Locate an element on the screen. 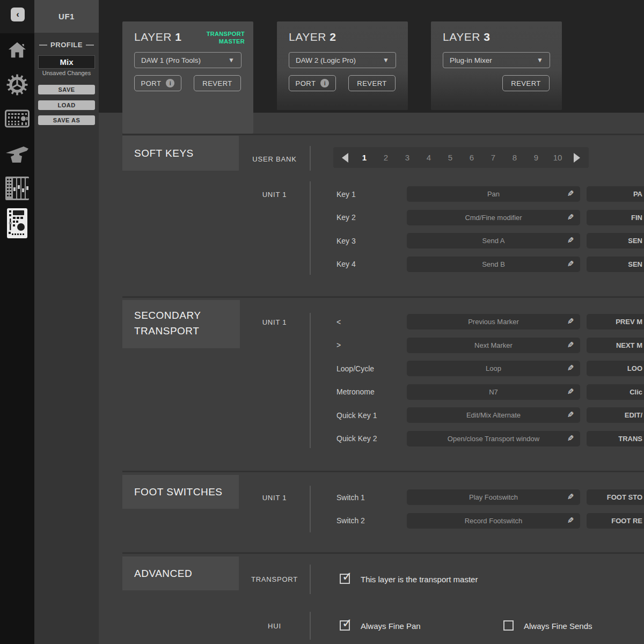  transport-row-label: Loop/Cycle is located at coordinates (355, 369).